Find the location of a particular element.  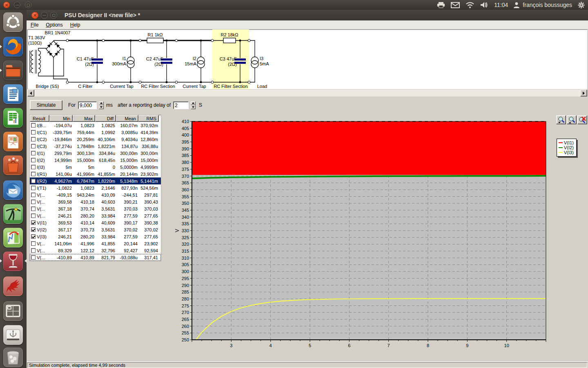

route-planner-icon is located at coordinates (13, 238).